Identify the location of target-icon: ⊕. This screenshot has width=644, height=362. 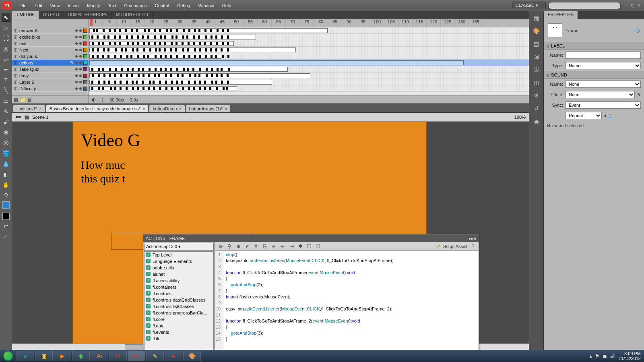
(238, 246).